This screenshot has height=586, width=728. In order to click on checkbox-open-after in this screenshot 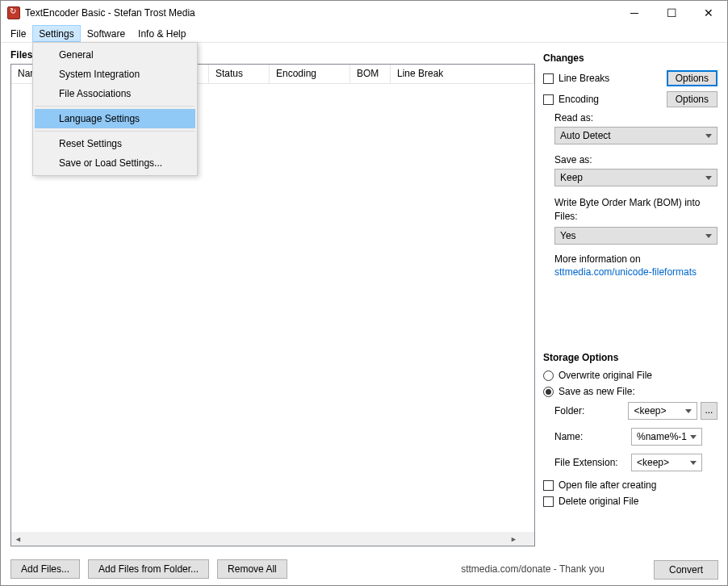, I will do `click(549, 486)`.